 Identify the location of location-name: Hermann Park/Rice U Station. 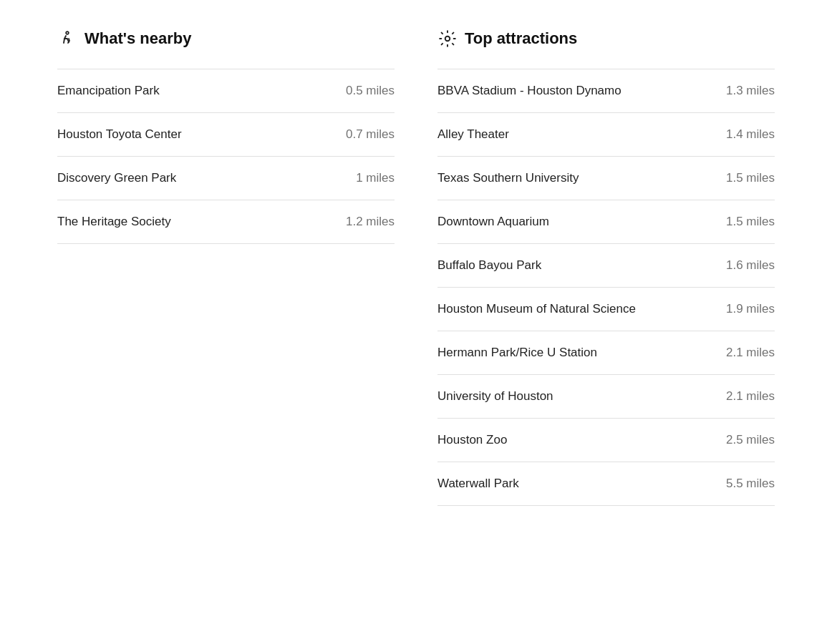
(517, 353).